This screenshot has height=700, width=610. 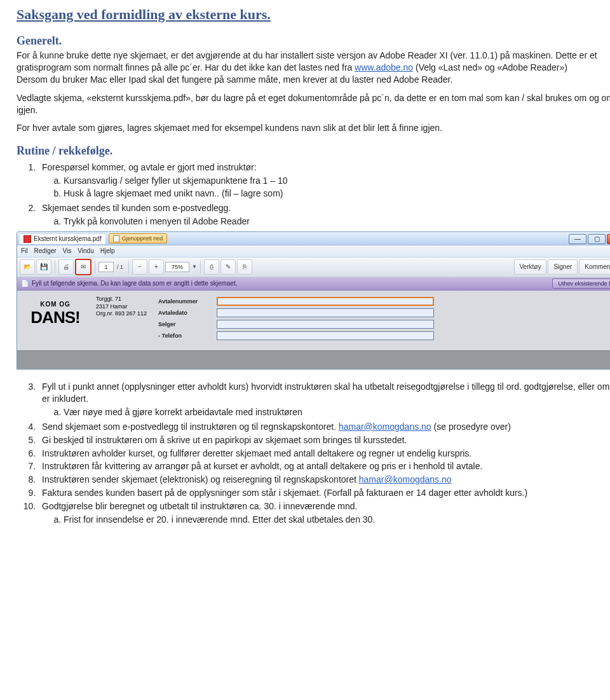 What do you see at coordinates (324, 181) in the screenshot?
I see `list-item: Forespørsel kommer, og avtale er gjort m…` at bounding box center [324, 181].